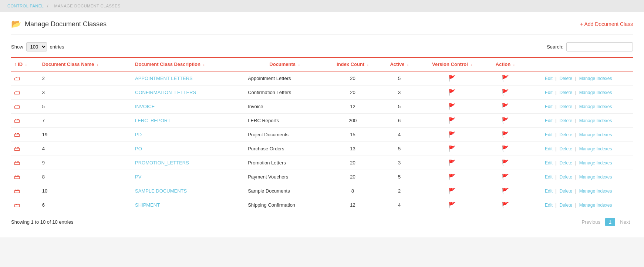 The image size is (644, 267). What do you see at coordinates (625, 222) in the screenshot?
I see `next-page-button: Next` at bounding box center [625, 222].